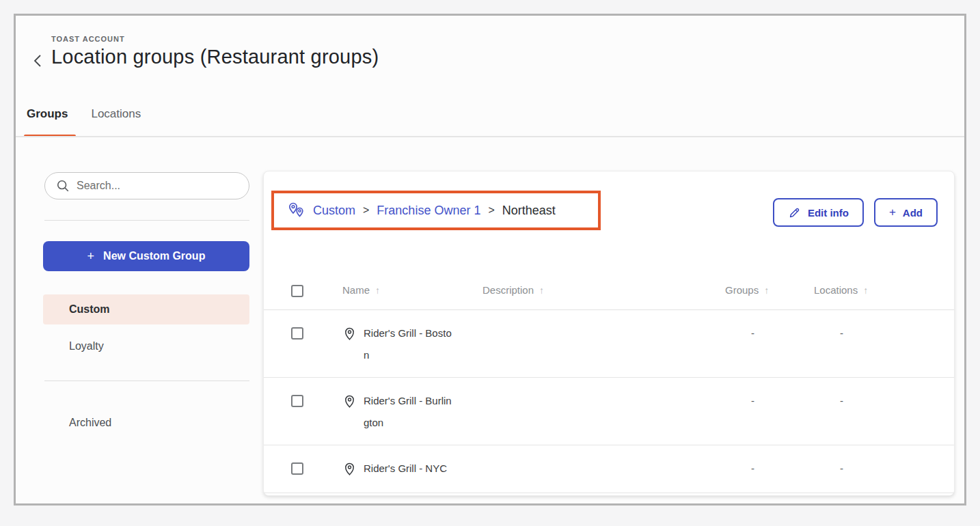 The height and width of the screenshot is (526, 980). What do you see at coordinates (90, 423) in the screenshot?
I see `sidebar-item-label: Archived` at bounding box center [90, 423].